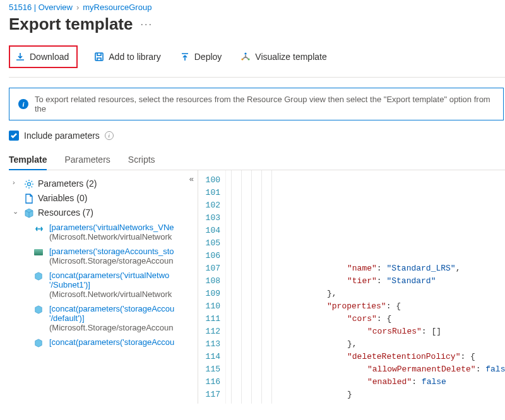 The width and height of the screenshot is (505, 420). I want to click on tree-resource-item: [parameters('storageAccounts_sto (Micros…, so click(114, 256).